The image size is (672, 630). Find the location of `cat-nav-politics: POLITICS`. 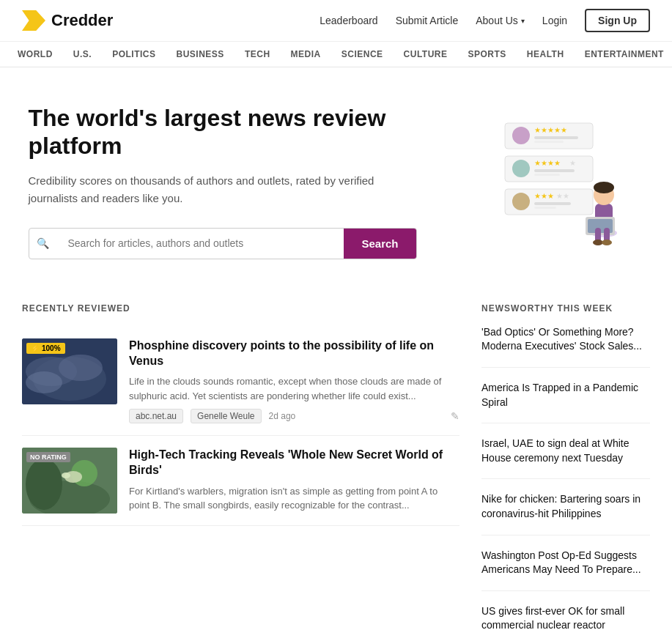

cat-nav-politics: POLITICS is located at coordinates (133, 54).